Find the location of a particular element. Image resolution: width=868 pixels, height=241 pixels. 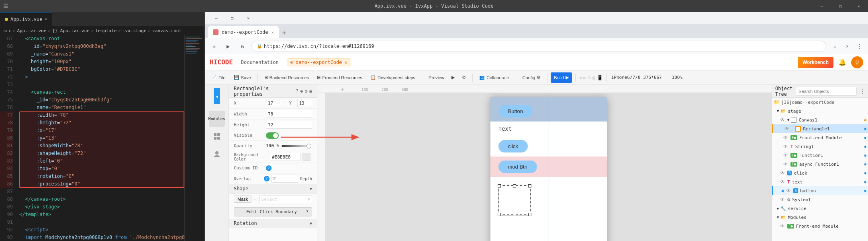

file-button: 📄 File is located at coordinates (219, 78).